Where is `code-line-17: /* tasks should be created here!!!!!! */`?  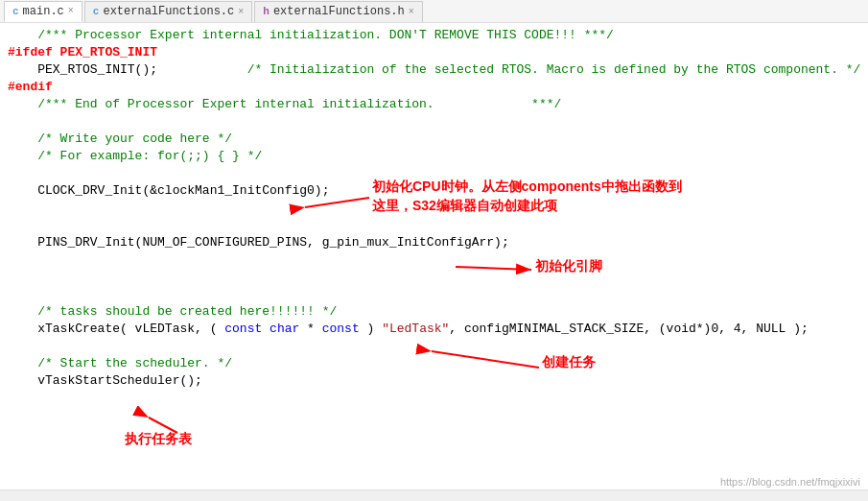 code-line-17: /* tasks should be created here!!!!!! */ is located at coordinates (434, 312).